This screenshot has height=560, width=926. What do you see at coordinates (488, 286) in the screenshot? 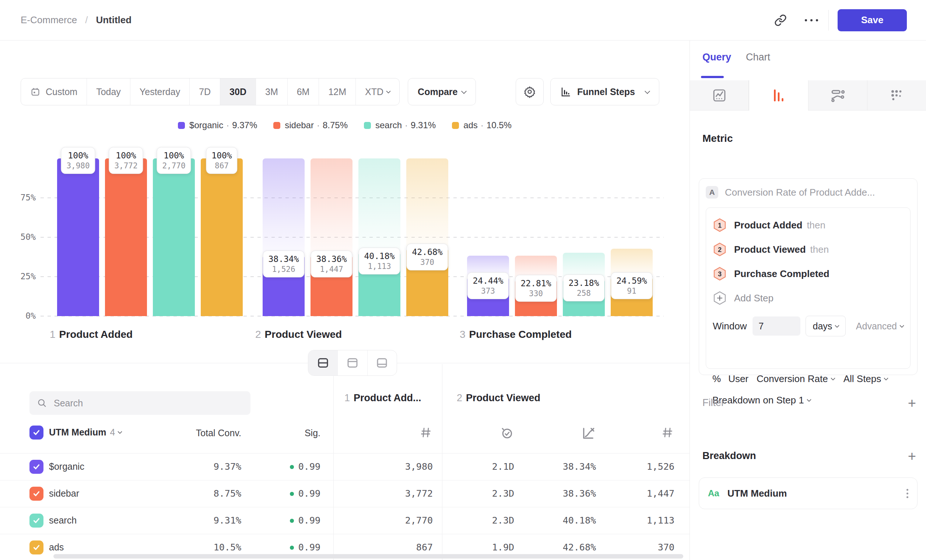
I see `bar-value-label: 24.44%373` at bounding box center [488, 286].